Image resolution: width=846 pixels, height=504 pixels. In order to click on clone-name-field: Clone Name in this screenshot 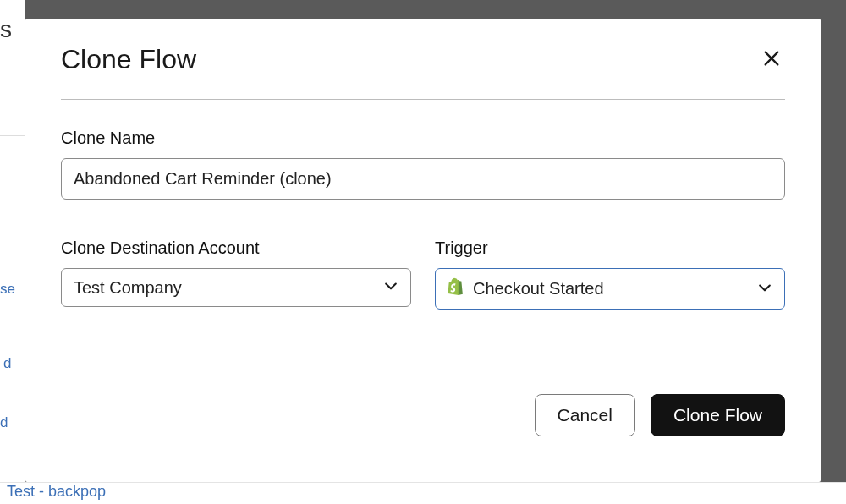, I will do `click(423, 164)`.